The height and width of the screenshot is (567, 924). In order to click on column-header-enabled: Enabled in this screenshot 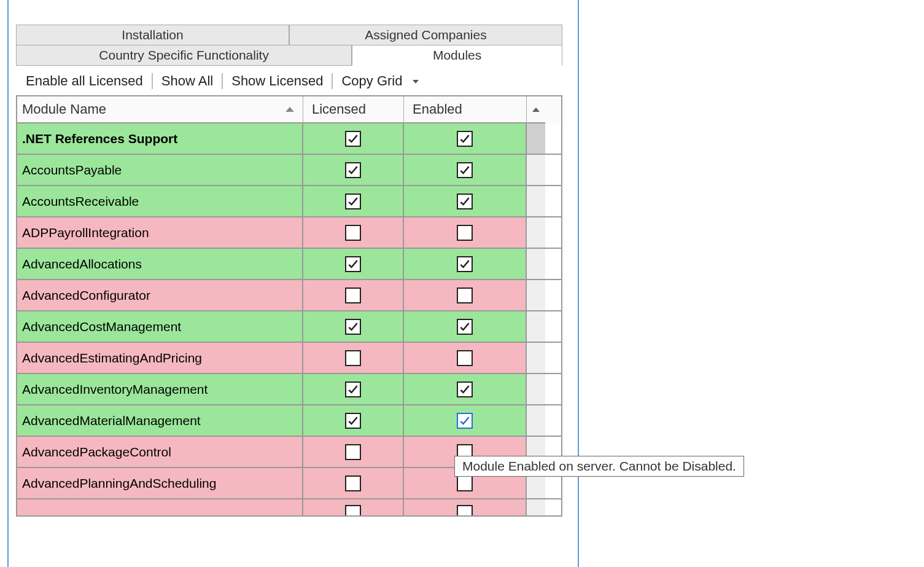, I will do `click(465, 110)`.